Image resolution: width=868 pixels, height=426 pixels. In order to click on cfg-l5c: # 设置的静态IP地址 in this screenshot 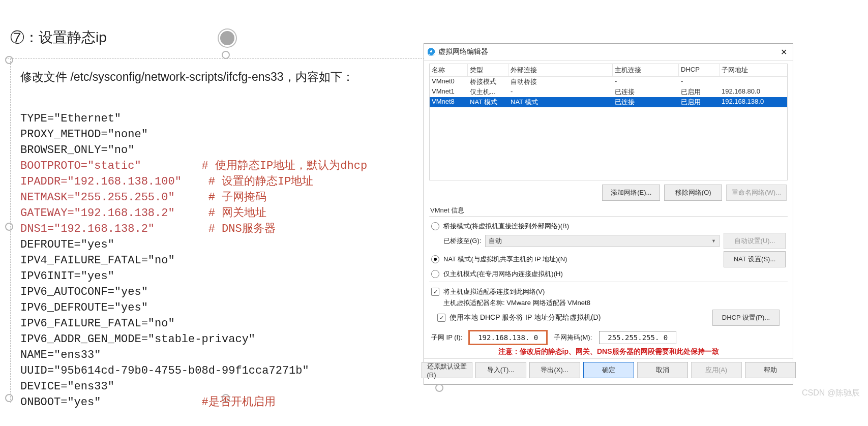, I will do `click(261, 182)`.